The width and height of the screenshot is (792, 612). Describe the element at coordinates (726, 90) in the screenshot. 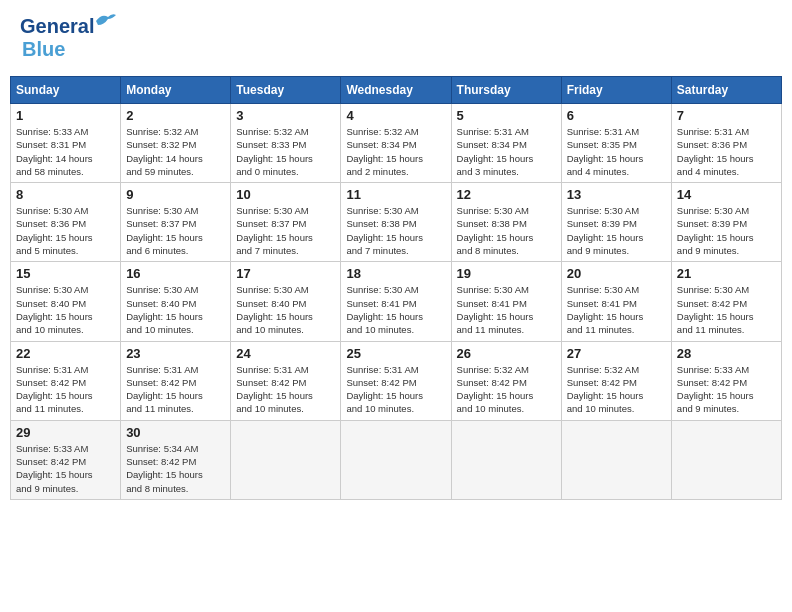

I see `weekday-header-saturday: Saturday` at that location.